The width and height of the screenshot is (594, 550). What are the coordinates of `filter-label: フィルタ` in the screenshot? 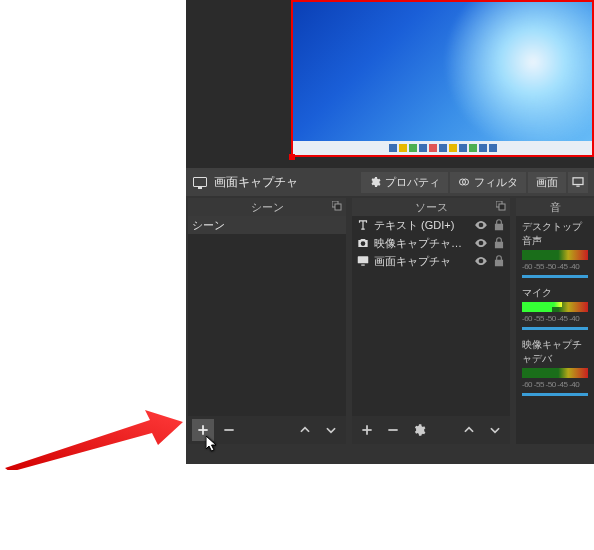 It's located at (496, 182).